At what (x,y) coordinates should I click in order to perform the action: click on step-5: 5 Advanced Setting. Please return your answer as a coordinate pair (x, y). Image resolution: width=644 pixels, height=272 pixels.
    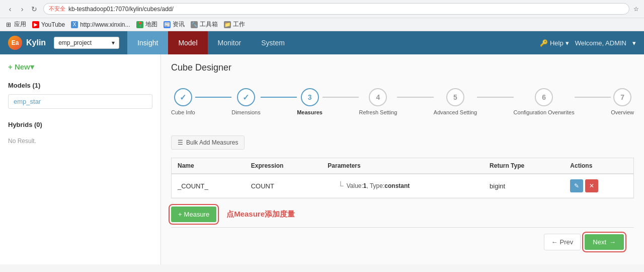
    Looking at the image, I should click on (455, 102).